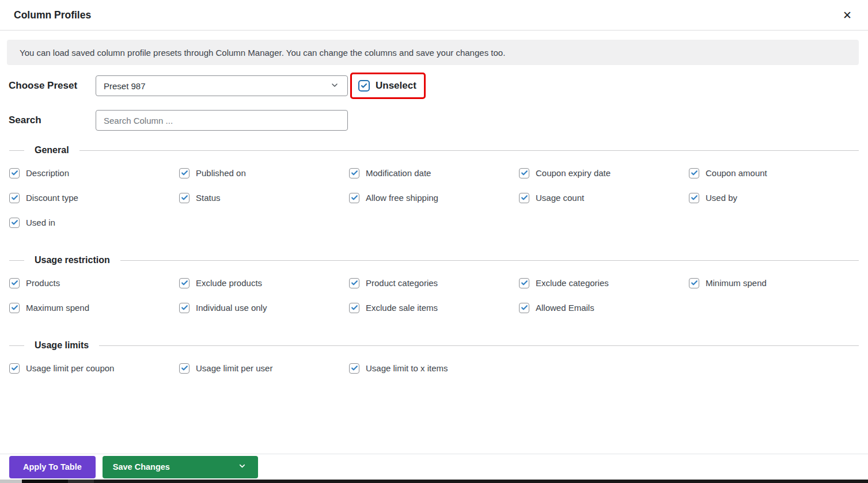  What do you see at coordinates (396, 86) in the screenshot?
I see `unselect-label: Unselect` at bounding box center [396, 86].